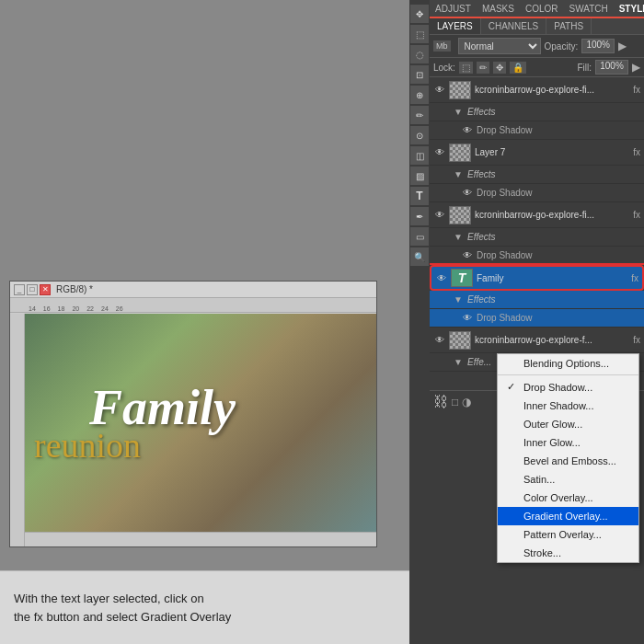 This screenshot has height=644, width=644. I want to click on eraser-tool: ◫, so click(420, 155).